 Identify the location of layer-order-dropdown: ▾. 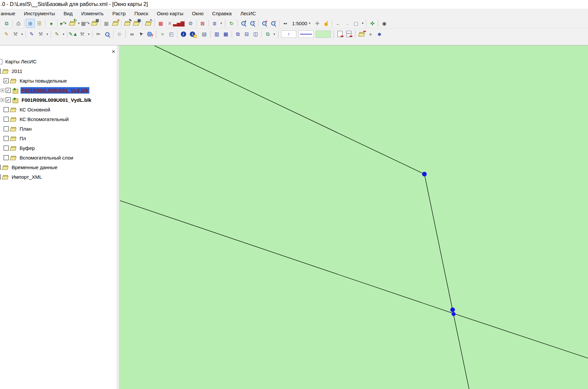
(221, 23).